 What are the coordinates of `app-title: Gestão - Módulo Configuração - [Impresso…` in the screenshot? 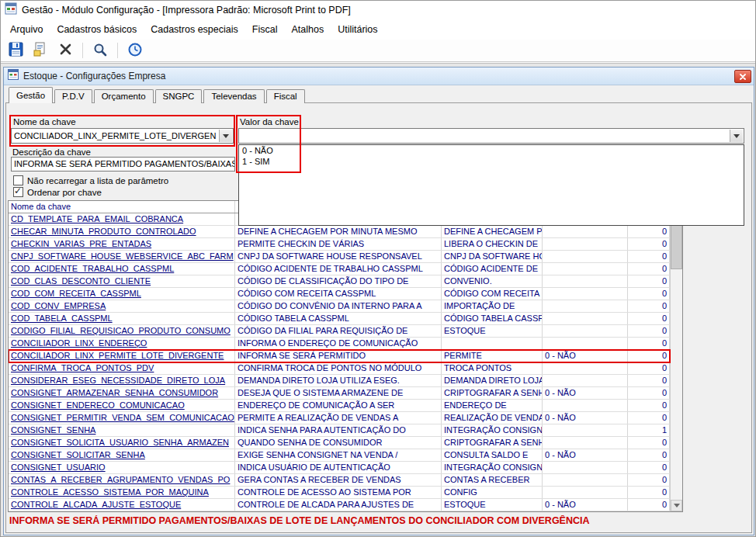 It's located at (186, 10).